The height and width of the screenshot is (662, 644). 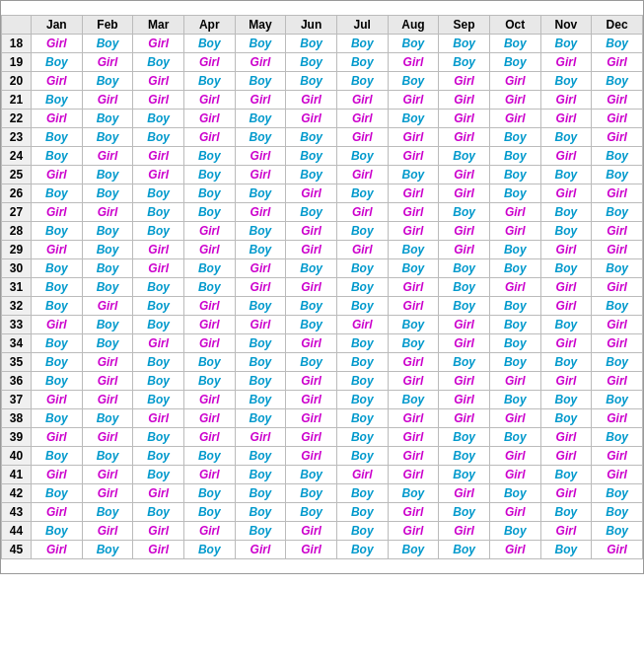 What do you see at coordinates (322, 268) in the screenshot?
I see `table-row: 30BoyBoyGirlBoyGirlBoyBoyBoyBoyBoyBoyBoy` at bounding box center [322, 268].